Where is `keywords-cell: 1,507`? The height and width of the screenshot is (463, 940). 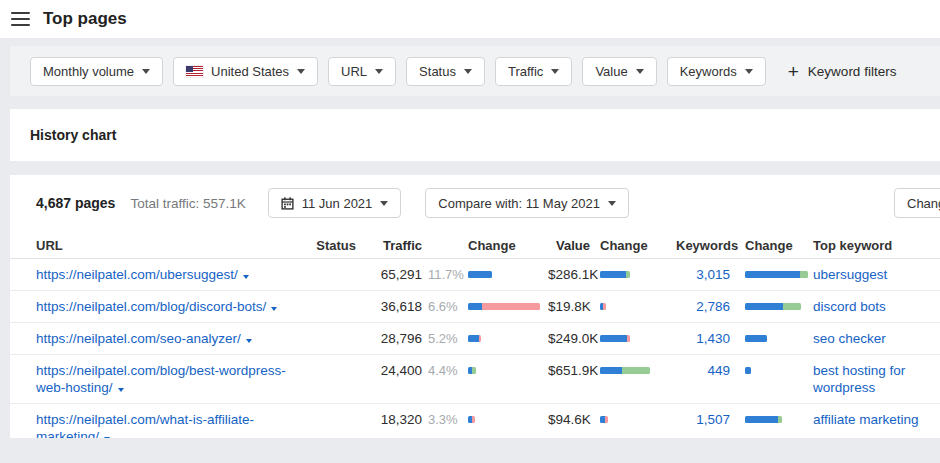 keywords-cell: 1,507 is located at coordinates (703, 424).